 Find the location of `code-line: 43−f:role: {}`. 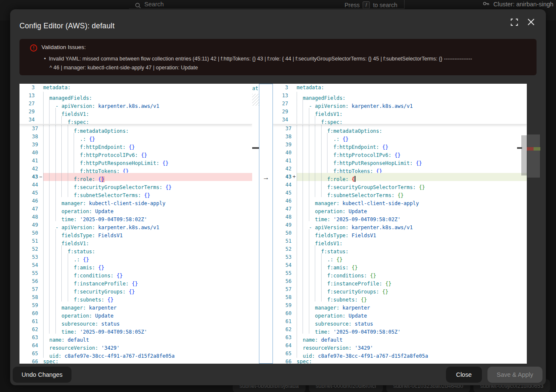

code-line: 43−f:role: {} is located at coordinates (136, 177).